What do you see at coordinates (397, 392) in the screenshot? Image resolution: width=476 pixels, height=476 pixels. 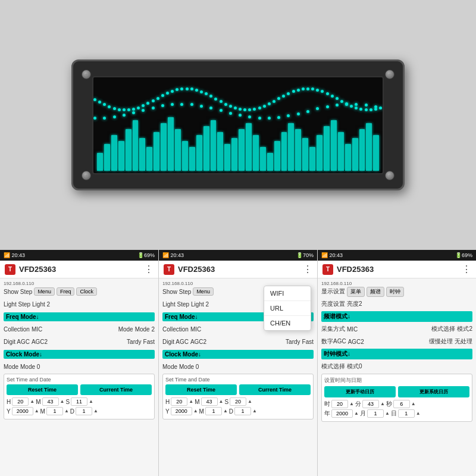 I see `time-btn-row-3: 更新手动日历 更新系统日历` at bounding box center [397, 392].